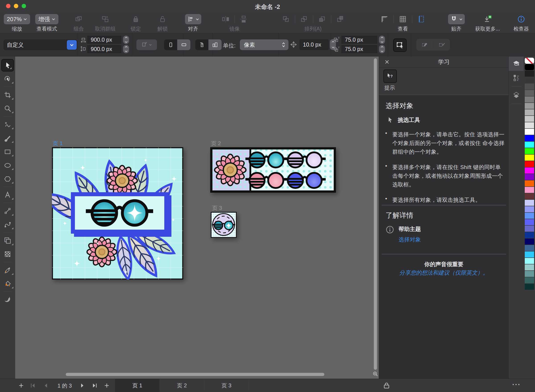  I want to click on text-tool, so click(8, 195).